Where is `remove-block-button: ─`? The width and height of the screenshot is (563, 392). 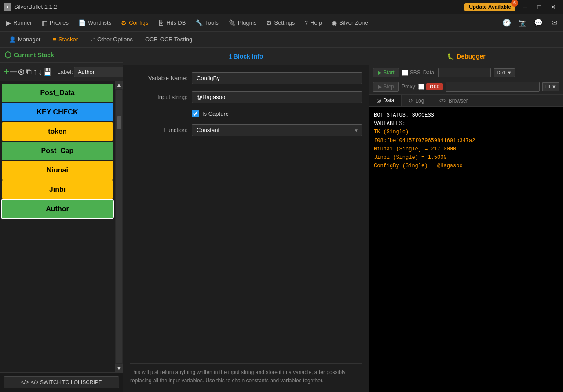 remove-block-button: ─ is located at coordinates (14, 72).